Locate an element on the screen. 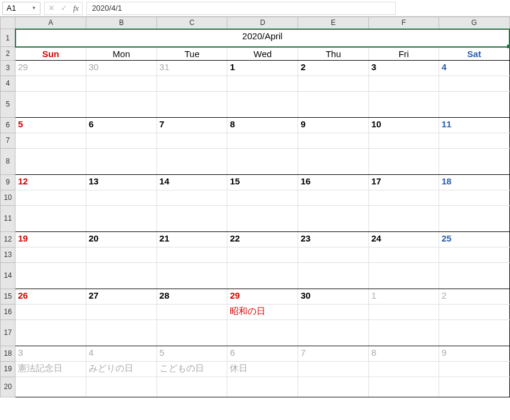 The height and width of the screenshot is (420, 510). day-cell: 25 is located at coordinates (474, 239).